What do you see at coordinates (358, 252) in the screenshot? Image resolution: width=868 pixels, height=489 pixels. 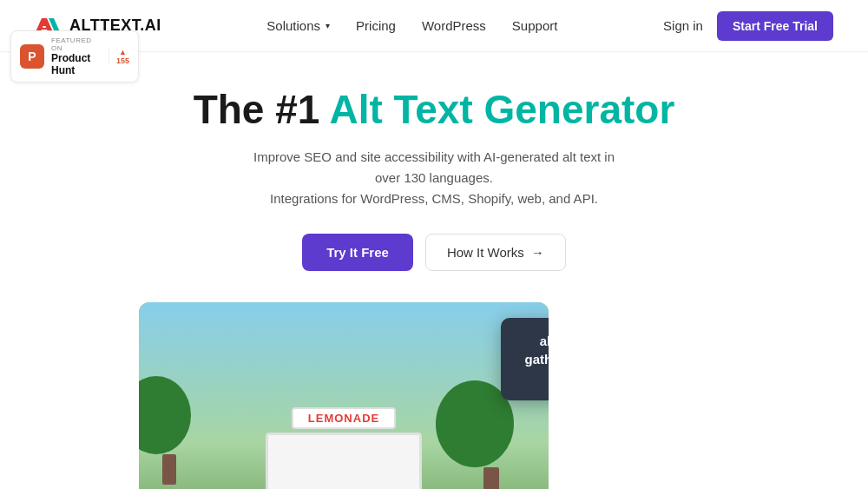 I see `try-it-free-button: Try It Free` at bounding box center [358, 252].